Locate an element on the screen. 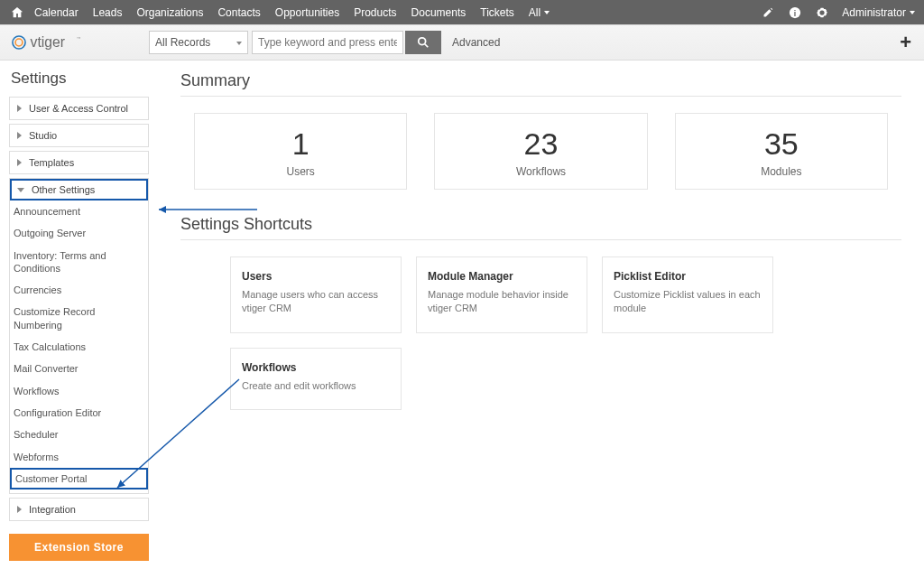  top-nav: Calendar Leads Organizations Contacts Op… is located at coordinates (462, 13).